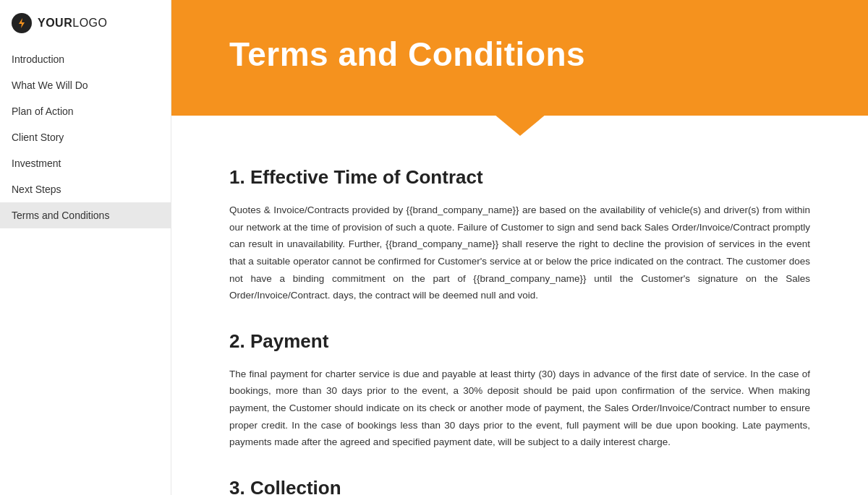 This screenshot has width=868, height=495. What do you see at coordinates (85, 111) in the screenshot?
I see `sidebar-item-plan-of-action: Plan of Action` at bounding box center [85, 111].